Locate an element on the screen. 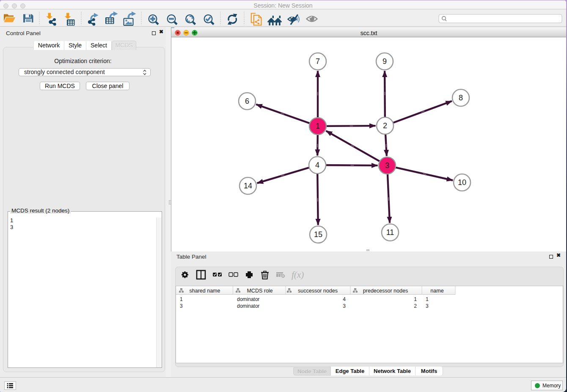 The width and height of the screenshot is (567, 392). svg-text: 8 is located at coordinates (461, 98).